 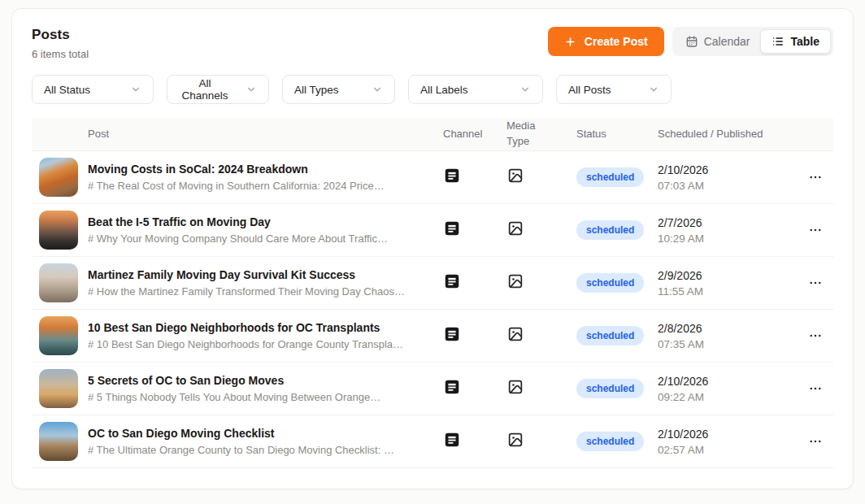 What do you see at coordinates (476, 89) in the screenshot?
I see `filter-labels: All Labels` at bounding box center [476, 89].